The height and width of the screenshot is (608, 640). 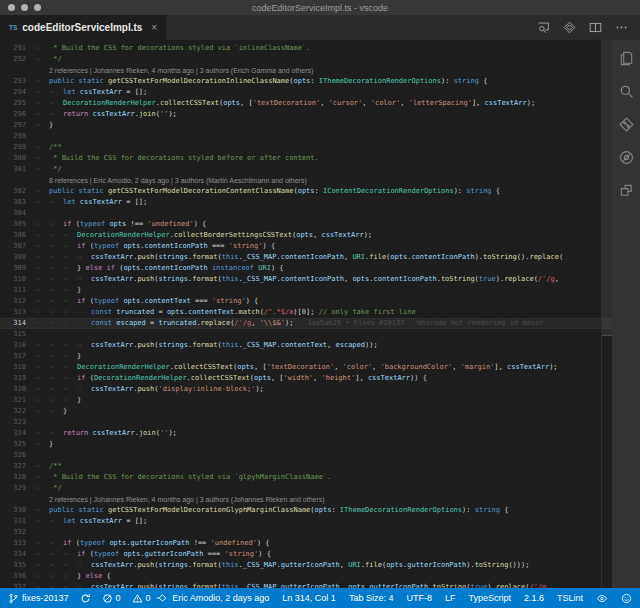 I want to click on gitlens-compare-icon, so click(x=570, y=28).